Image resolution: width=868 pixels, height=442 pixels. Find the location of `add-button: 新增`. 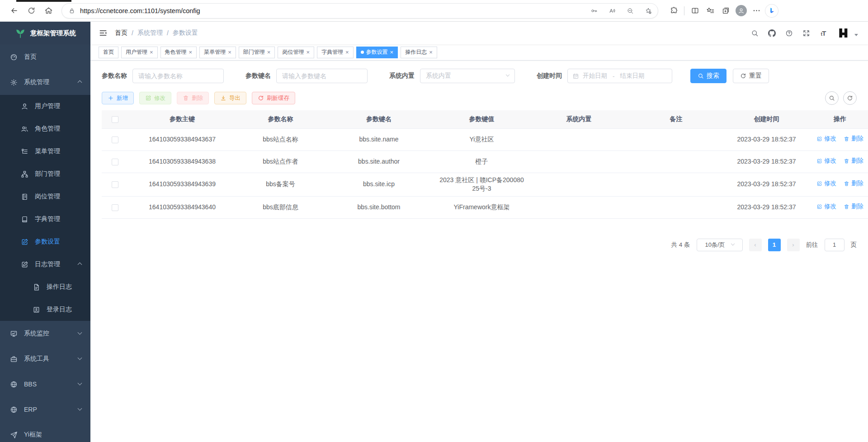

add-button: 新增 is located at coordinates (118, 98).